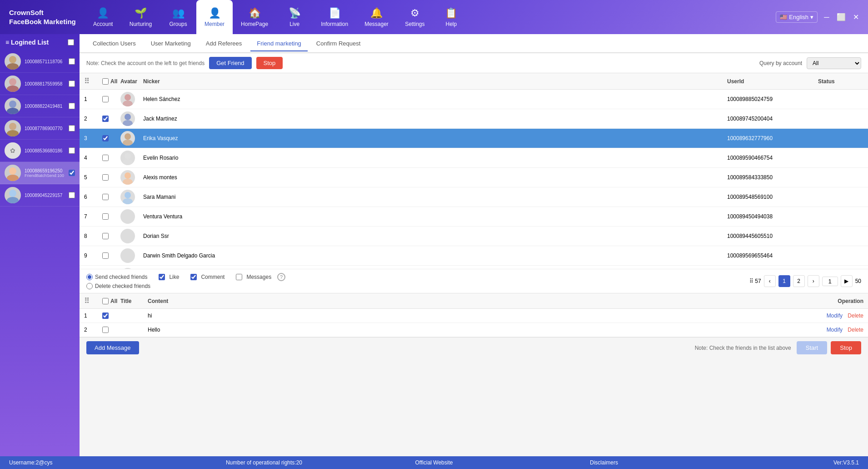 The height and width of the screenshot is (469, 868). What do you see at coordinates (415, 17) in the screenshot?
I see `tab-settings: ⚙ Settings` at bounding box center [415, 17].